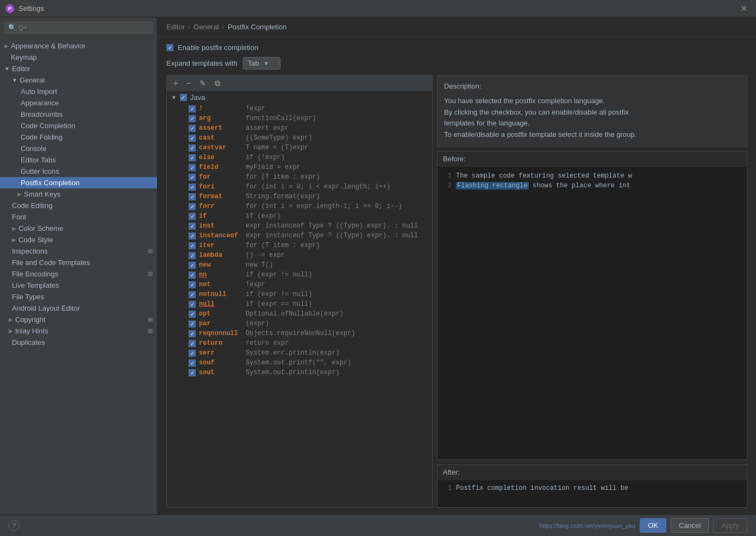 The width and height of the screenshot is (756, 536). What do you see at coordinates (299, 98) in the screenshot?
I see `java-group: ▼ Java` at bounding box center [299, 98].